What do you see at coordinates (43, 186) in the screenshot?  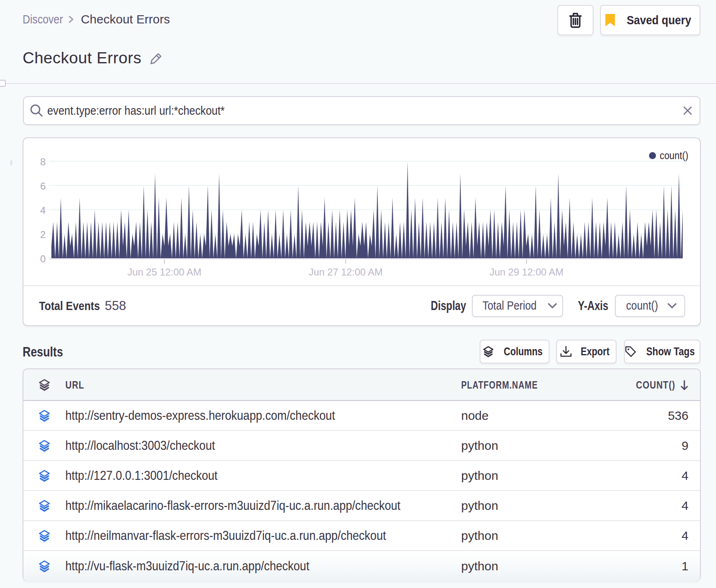 I see `svg-text: 6` at bounding box center [43, 186].